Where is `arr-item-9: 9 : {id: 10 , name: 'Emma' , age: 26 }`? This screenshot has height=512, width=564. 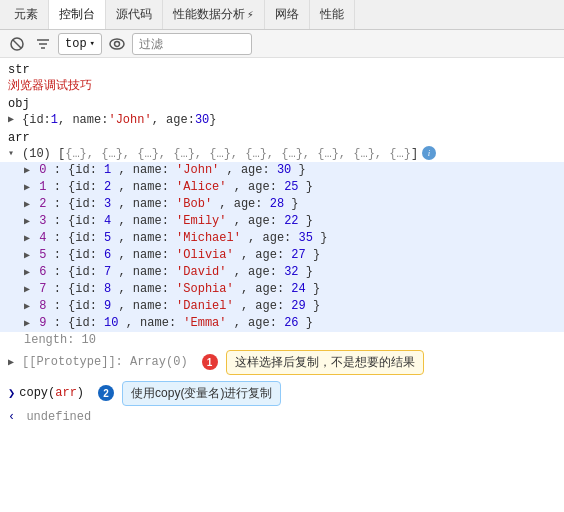 arr-item-9: 9 : {id: 10 , name: 'Emma' , age: 26 } is located at coordinates (282, 324).